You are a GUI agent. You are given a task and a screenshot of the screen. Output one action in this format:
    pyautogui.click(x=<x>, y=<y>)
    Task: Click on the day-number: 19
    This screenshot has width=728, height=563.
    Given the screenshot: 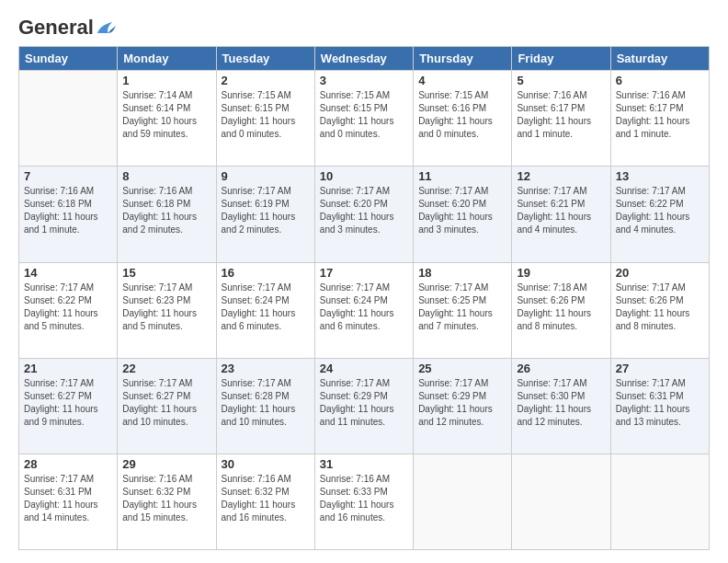 What is the action you would take?
    pyautogui.click(x=561, y=272)
    